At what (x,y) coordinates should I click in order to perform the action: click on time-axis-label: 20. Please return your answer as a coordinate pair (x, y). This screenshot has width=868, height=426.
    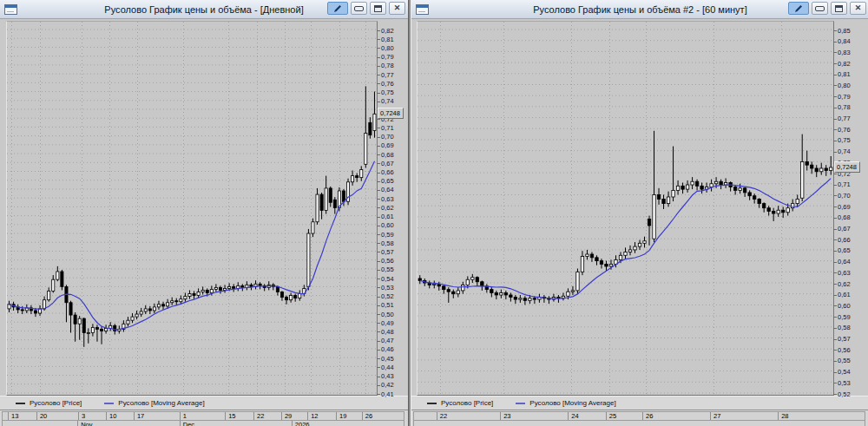
    Looking at the image, I should click on (43, 416).